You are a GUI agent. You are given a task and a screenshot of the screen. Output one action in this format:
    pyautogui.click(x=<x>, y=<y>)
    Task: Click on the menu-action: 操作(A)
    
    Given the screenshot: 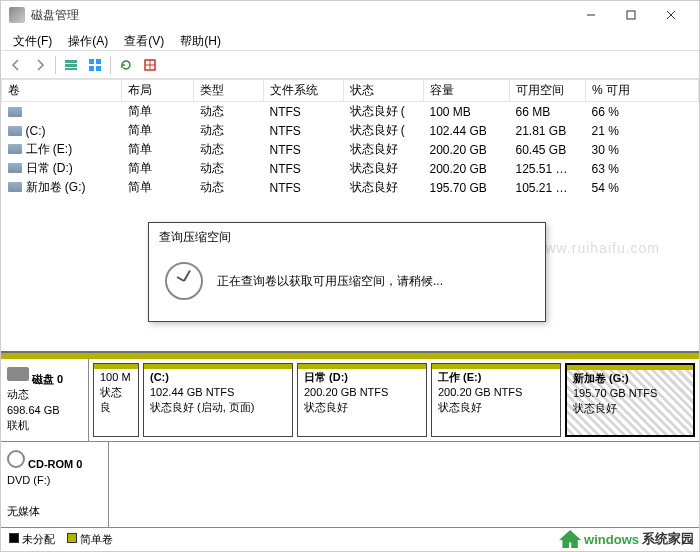 What is the action you would take?
    pyautogui.click(x=88, y=40)
    